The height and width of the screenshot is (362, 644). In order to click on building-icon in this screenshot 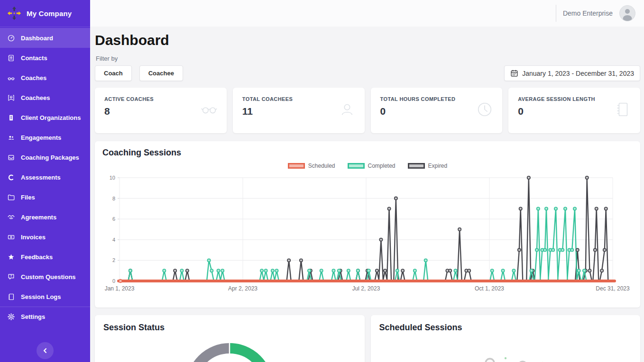, I will do `click(11, 118)`.